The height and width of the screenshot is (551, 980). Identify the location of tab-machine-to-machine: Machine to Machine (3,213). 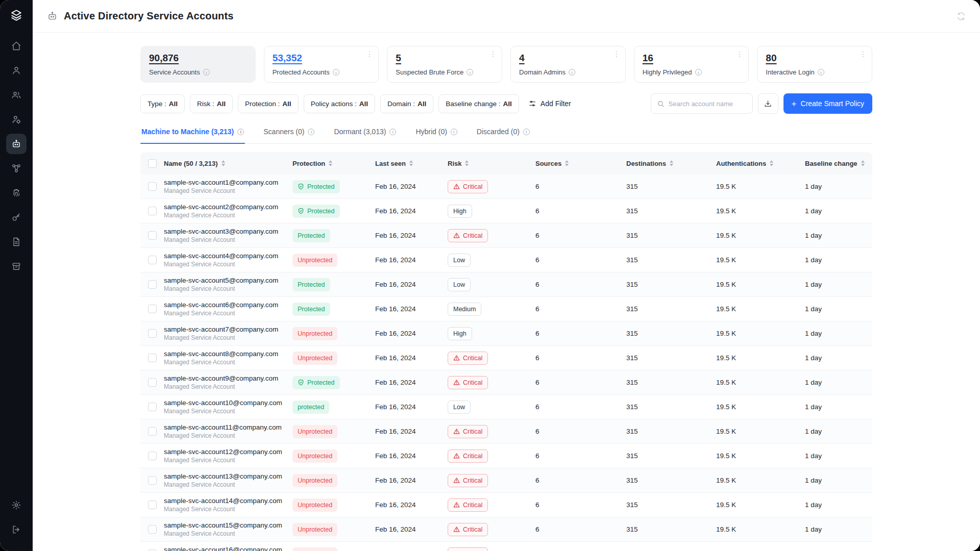
(193, 133).